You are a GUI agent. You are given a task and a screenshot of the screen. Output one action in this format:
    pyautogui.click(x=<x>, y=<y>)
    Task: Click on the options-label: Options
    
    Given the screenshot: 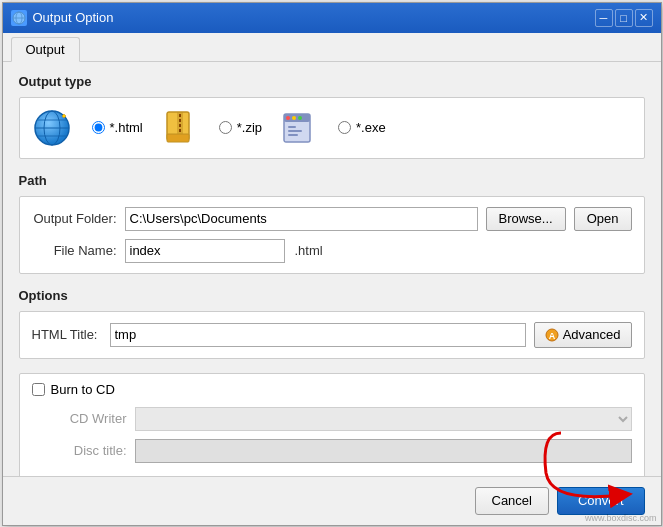 What is the action you would take?
    pyautogui.click(x=332, y=296)
    